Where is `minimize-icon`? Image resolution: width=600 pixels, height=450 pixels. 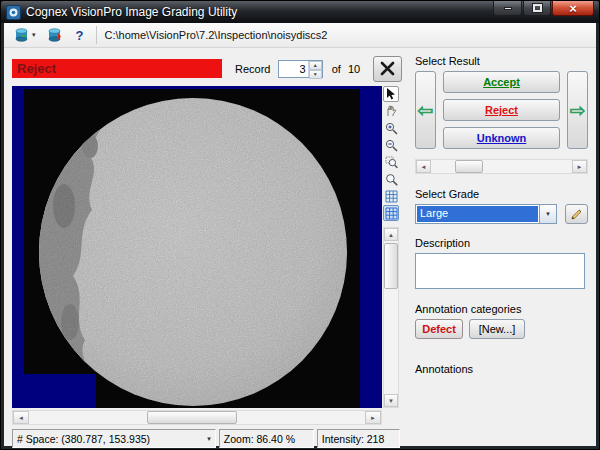 minimize-icon is located at coordinates (508, 8).